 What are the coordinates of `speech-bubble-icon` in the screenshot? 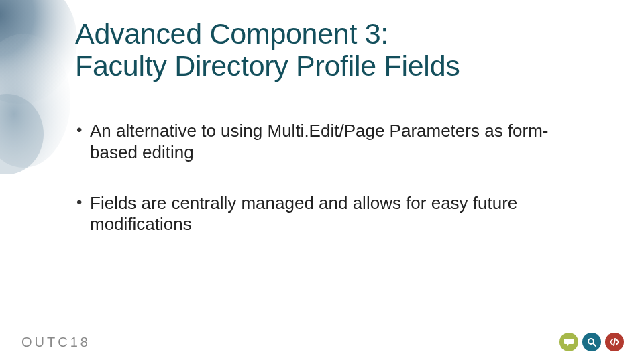 It's located at (569, 342).